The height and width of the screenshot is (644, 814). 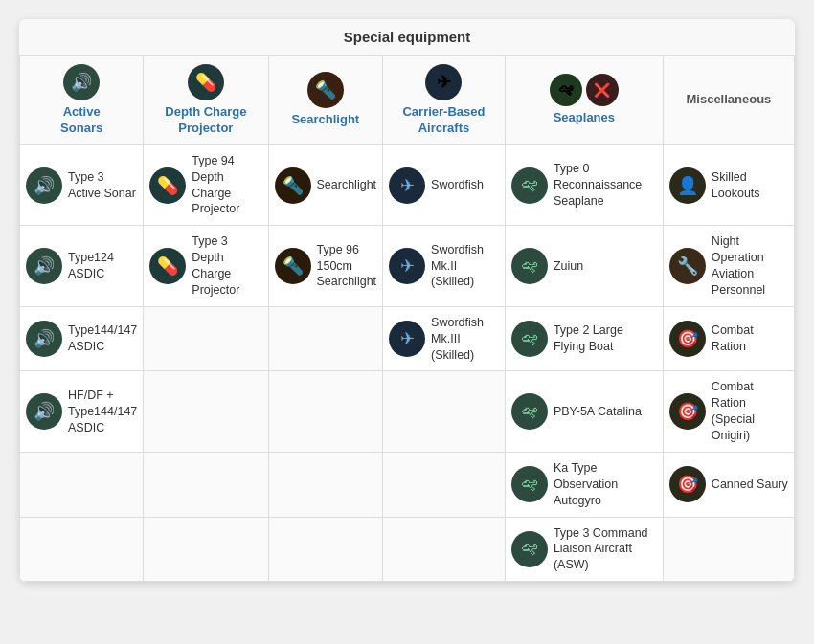 What do you see at coordinates (584, 549) in the screenshot?
I see `cell-r5-c4: 🛩 Type 3 CommandLiaison Aircraft (ASW)` at bounding box center [584, 549].